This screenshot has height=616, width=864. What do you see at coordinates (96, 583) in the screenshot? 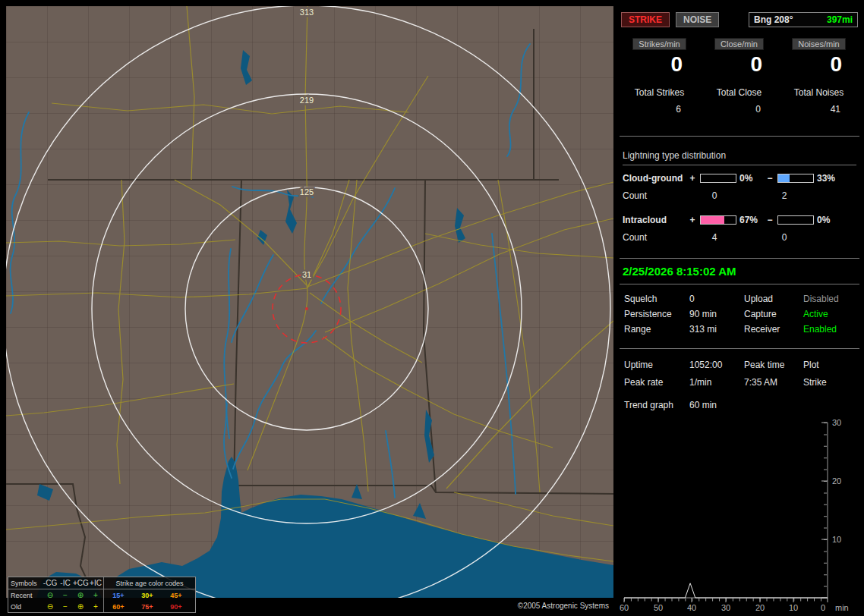
I see `legend-col-pos-ic: +IC` at bounding box center [96, 583].